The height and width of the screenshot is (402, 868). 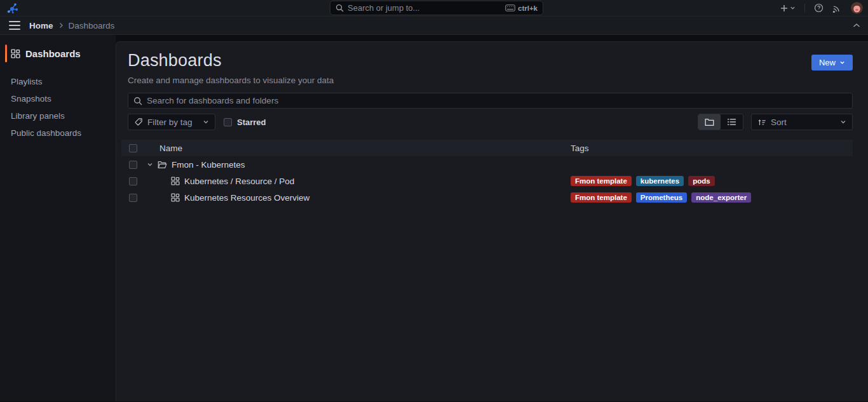 I want to click on table-row: Fmon - Kubernetes, so click(x=487, y=164).